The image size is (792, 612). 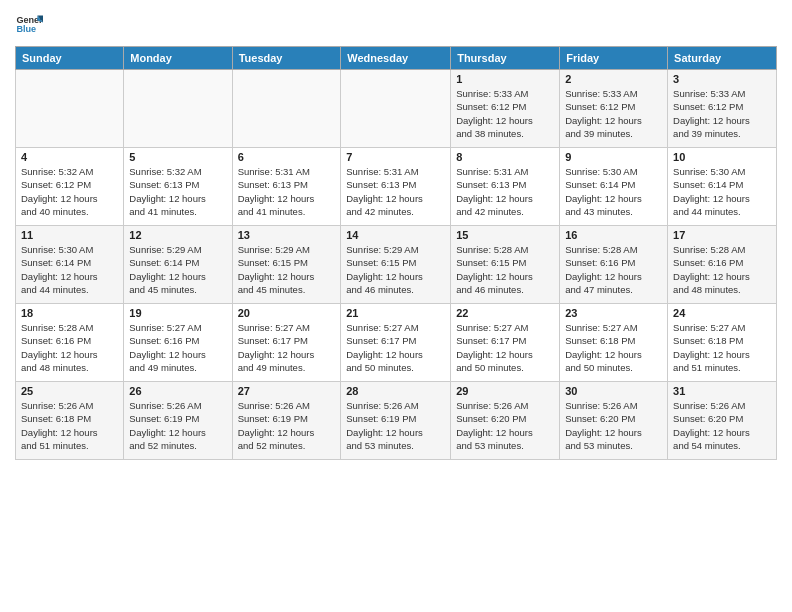 I want to click on calendar-day-cell: 21Sunrise: 5:27 AM Sunset: 6:17 PM Dayli…, so click(x=396, y=343).